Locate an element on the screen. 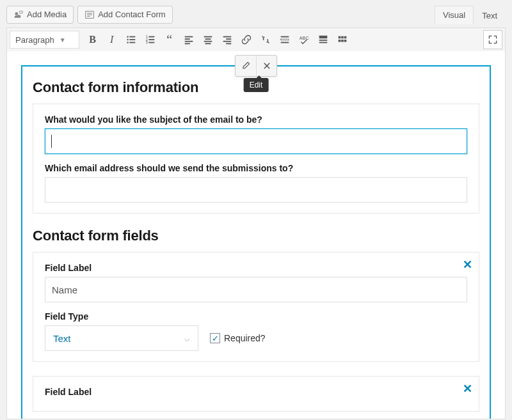 This screenshot has height=420, width=512. subject-input is located at coordinates (256, 141).